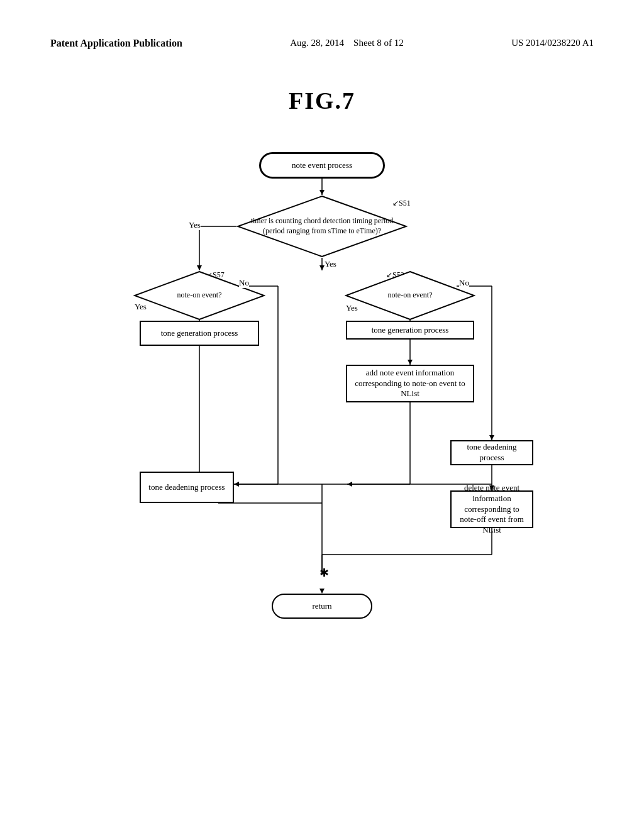  I want to click on s52-diamond: note-on event?, so click(410, 296).